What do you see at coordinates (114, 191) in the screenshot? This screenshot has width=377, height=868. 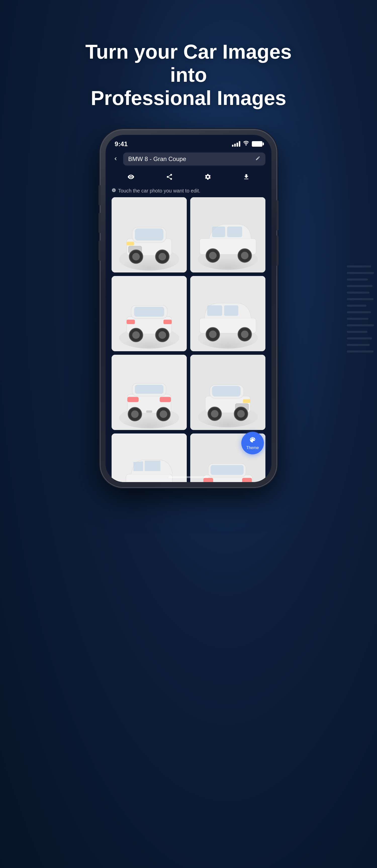 I see `info-circle-icon` at bounding box center [114, 191].